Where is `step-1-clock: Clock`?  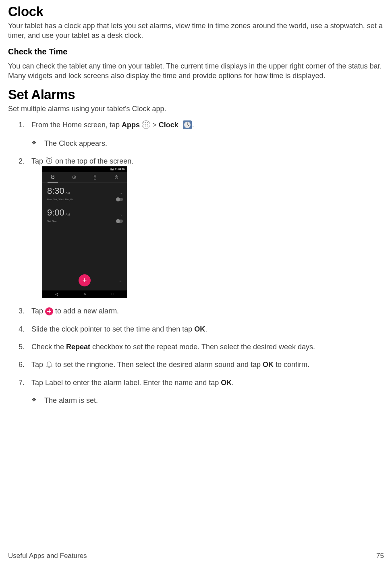
step-1-clock: Clock is located at coordinates (168, 125).